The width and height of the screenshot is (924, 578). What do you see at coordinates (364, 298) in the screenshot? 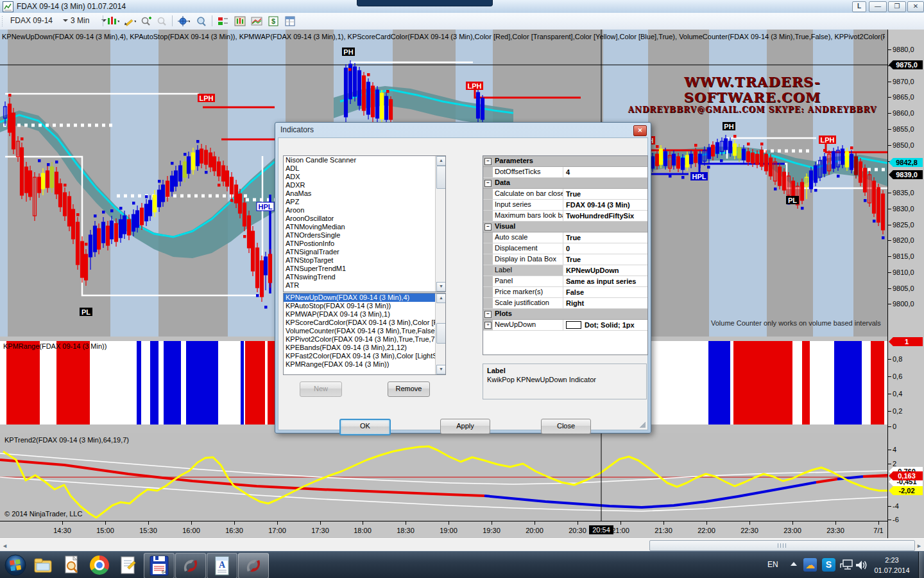
I see `list-item: KPNewUpDown(FDAX 09-14 (3 Min),4)` at bounding box center [364, 298].